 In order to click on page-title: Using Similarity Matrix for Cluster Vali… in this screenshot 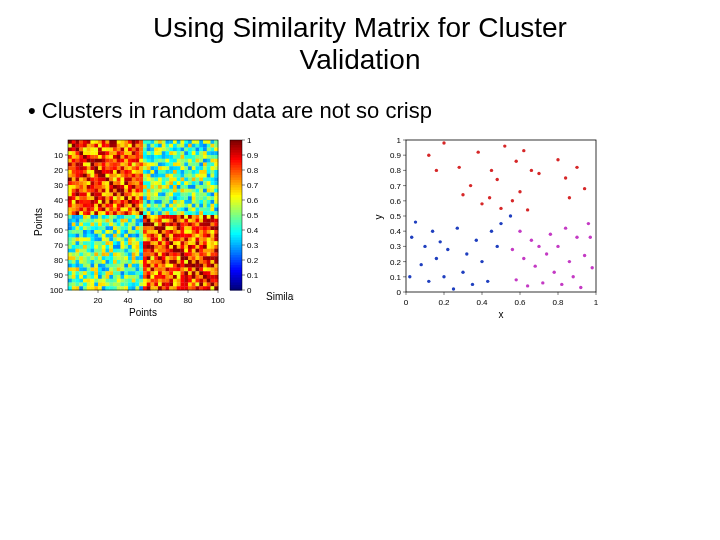, I will do `click(360, 44)`.